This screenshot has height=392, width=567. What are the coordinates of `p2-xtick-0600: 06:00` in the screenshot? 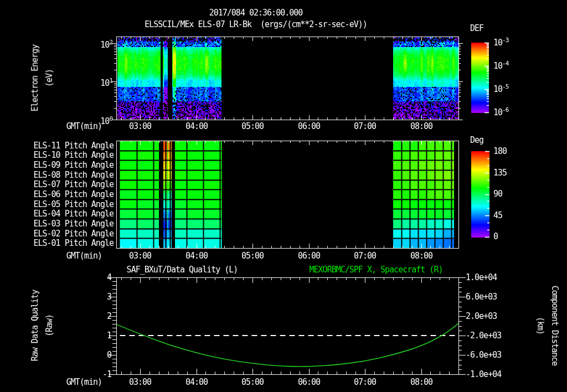 It's located at (309, 256).